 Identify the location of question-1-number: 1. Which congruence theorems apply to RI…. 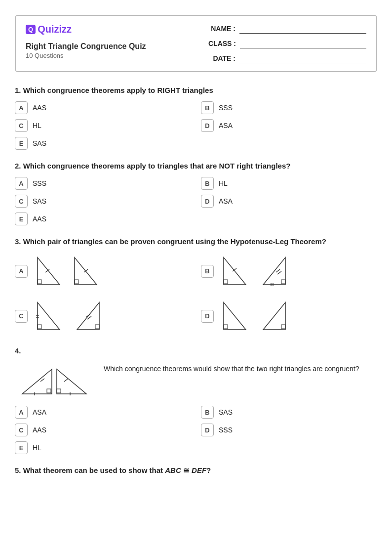
(196, 90).